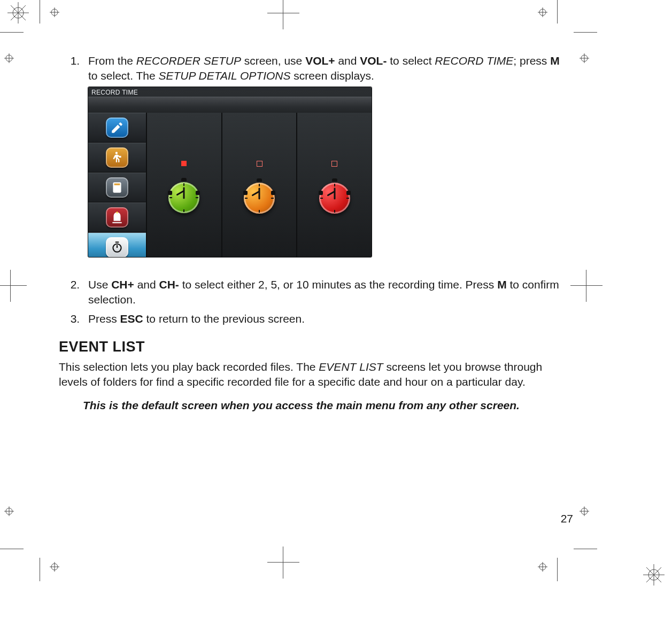 The width and height of the screenshot is (672, 640). I want to click on sidebar-item-storage, so click(117, 188).